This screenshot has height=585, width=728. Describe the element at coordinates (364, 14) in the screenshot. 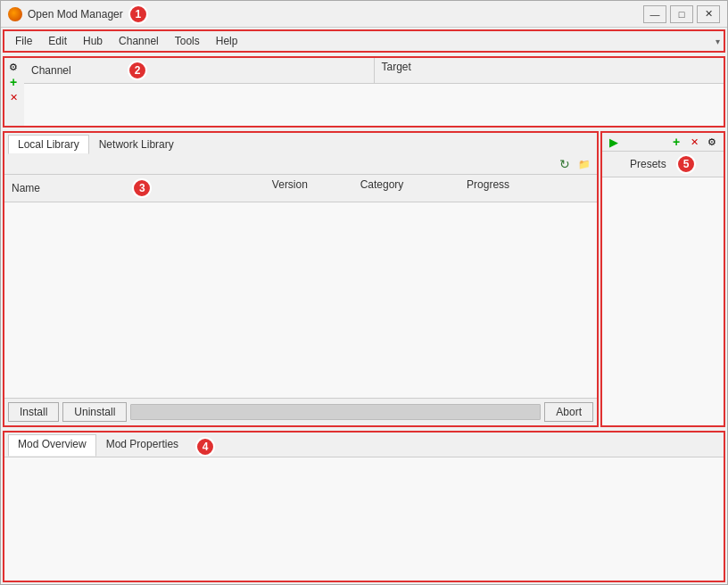

I see `title-bar: Open Mod Manager 1 — □ ✕` at that location.